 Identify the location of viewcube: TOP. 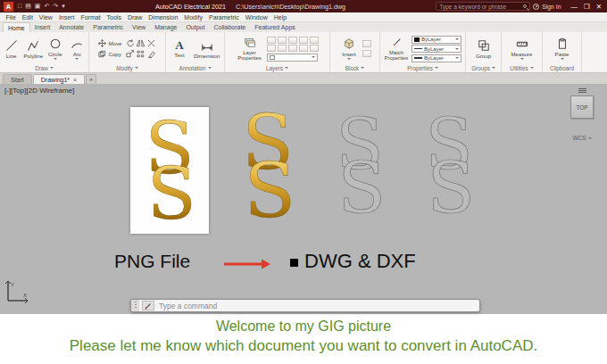
(582, 107).